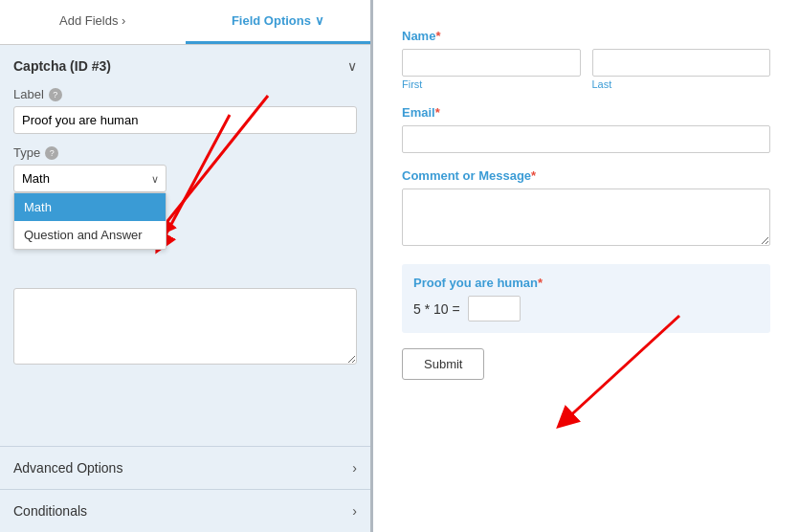  What do you see at coordinates (186, 467) in the screenshot?
I see `advanced-options-row: Advanced Options ›` at bounding box center [186, 467].